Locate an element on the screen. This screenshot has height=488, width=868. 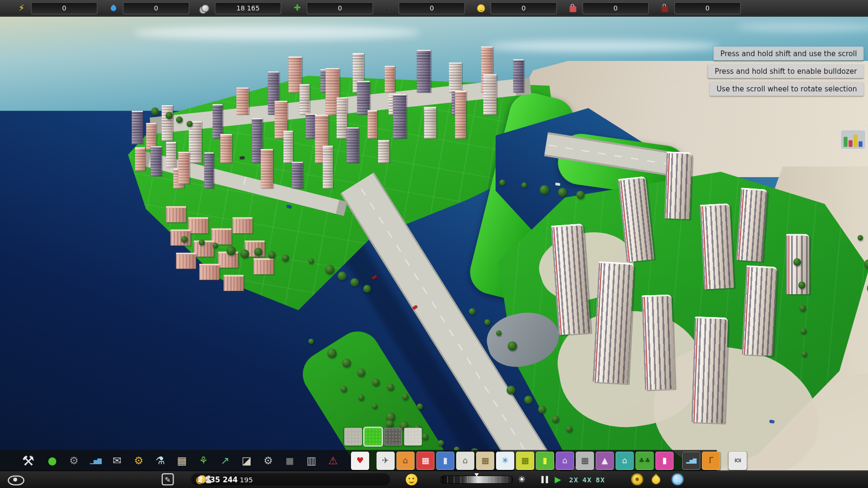
stadium-button: IOI is located at coordinates (738, 460).